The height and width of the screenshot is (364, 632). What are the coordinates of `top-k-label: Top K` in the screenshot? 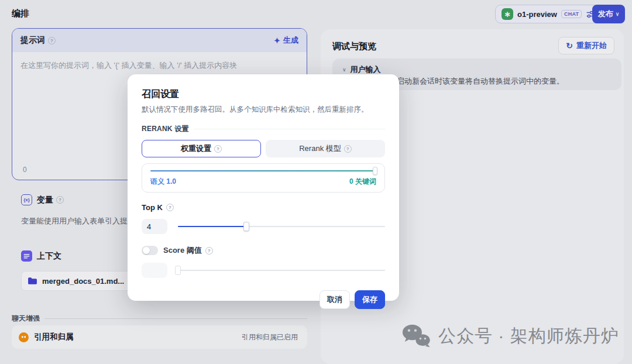 It's located at (152, 207).